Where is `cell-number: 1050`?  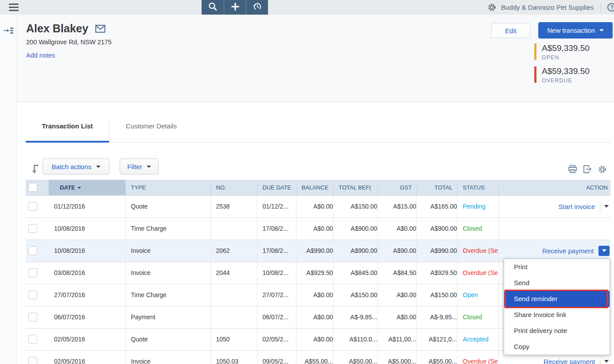
cell-number: 1050 is located at coordinates (234, 339).